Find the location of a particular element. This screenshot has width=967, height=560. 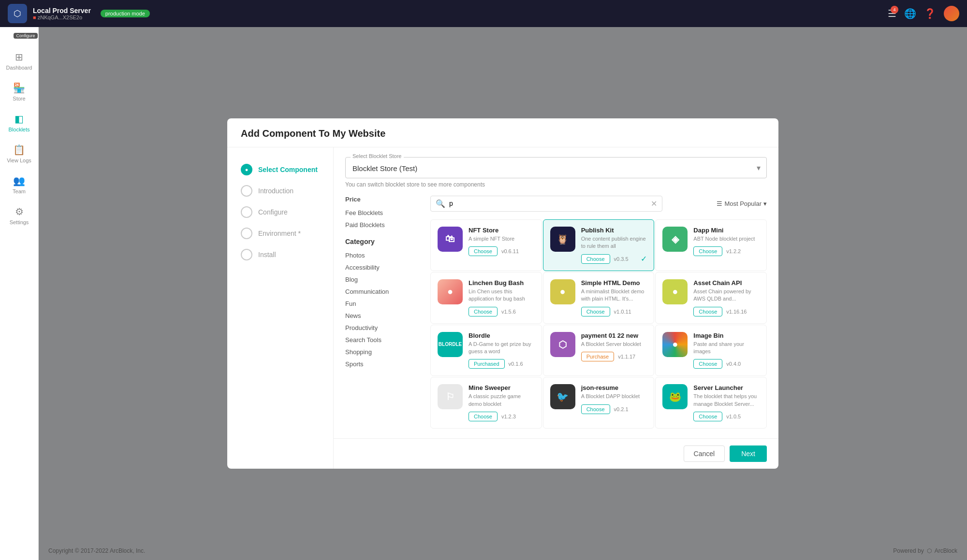

blocklet-actions-mine-sweeper: Choose v1.2.3 is located at coordinates (502, 416).